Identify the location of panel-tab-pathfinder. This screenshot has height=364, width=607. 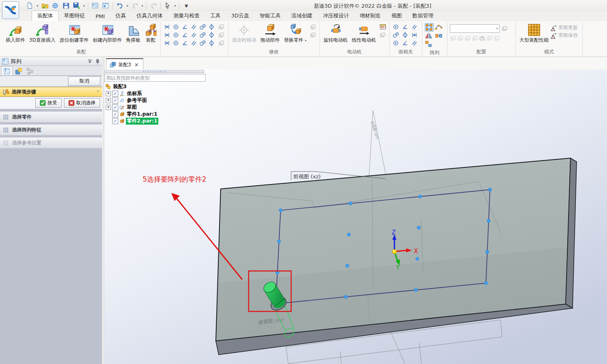
(7, 71).